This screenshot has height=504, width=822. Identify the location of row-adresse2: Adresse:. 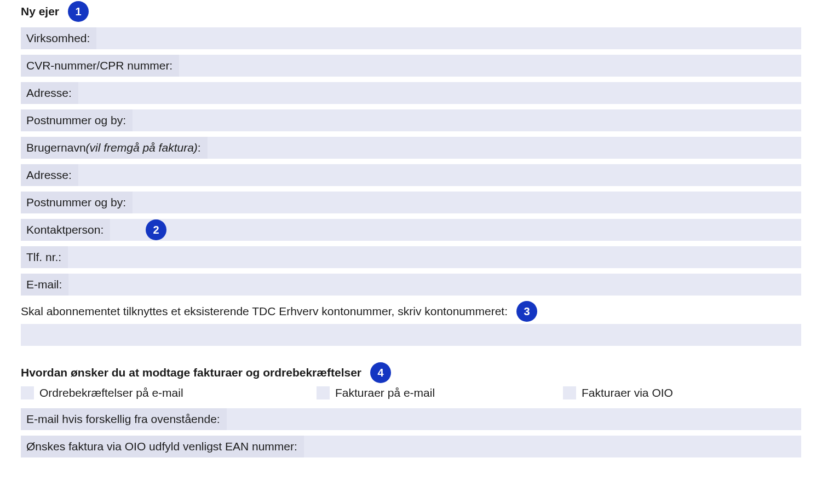
(411, 175).